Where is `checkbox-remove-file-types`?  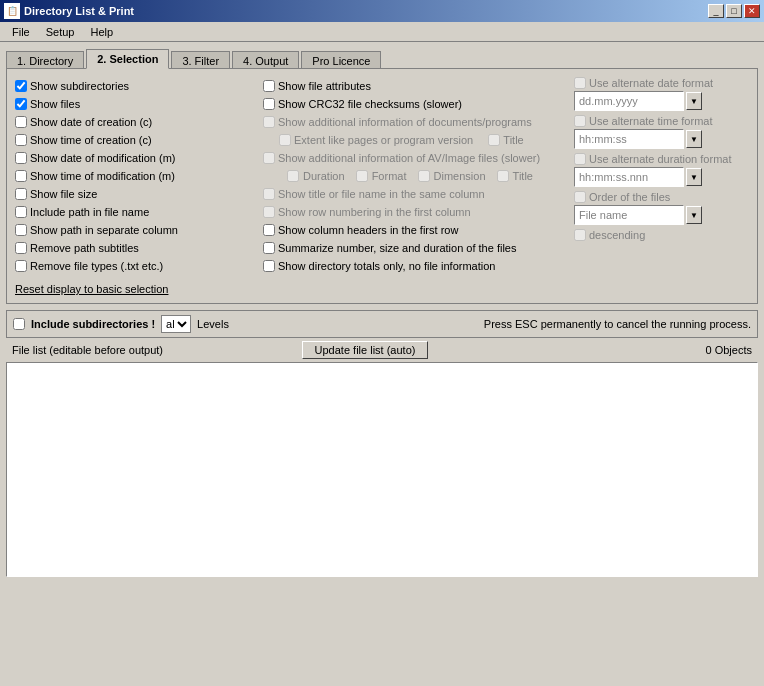 checkbox-remove-file-types is located at coordinates (21, 266).